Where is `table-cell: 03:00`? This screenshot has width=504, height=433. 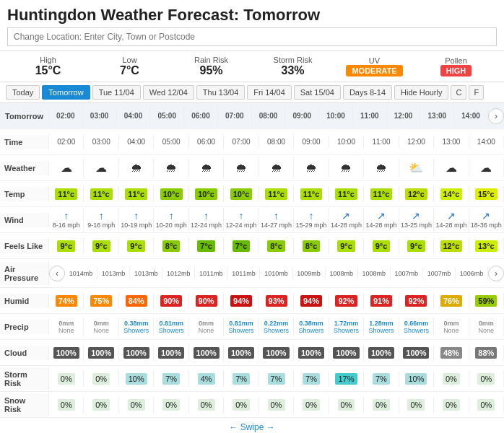 table-cell: 03:00 is located at coordinates (101, 141).